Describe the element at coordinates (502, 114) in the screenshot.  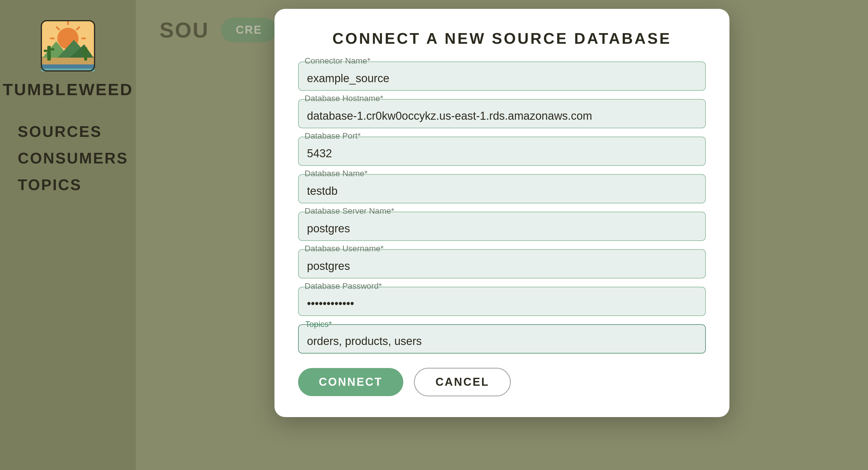
I see `database-hostname-field: Database Hostname*` at that location.